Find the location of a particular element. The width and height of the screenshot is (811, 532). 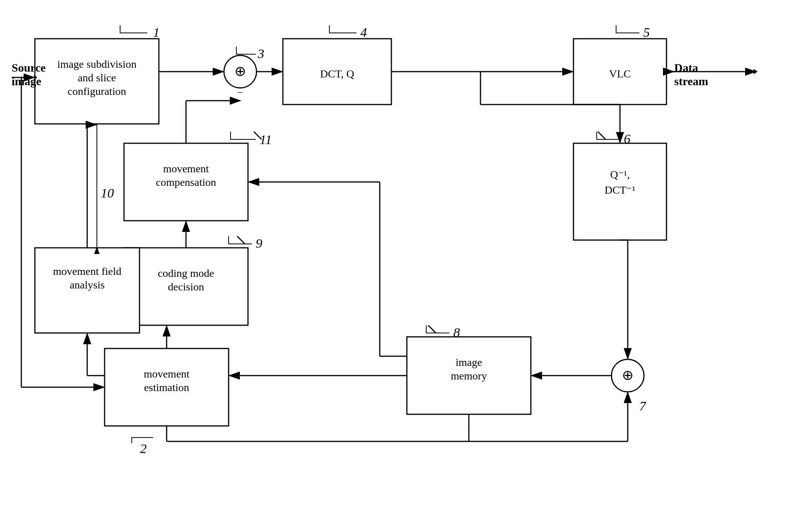

label-5: 5 is located at coordinates (646, 33).